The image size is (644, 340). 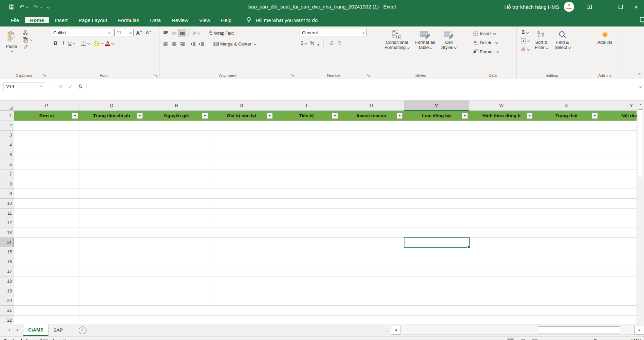 I want to click on zoom-slider-thumb, so click(x=595, y=339).